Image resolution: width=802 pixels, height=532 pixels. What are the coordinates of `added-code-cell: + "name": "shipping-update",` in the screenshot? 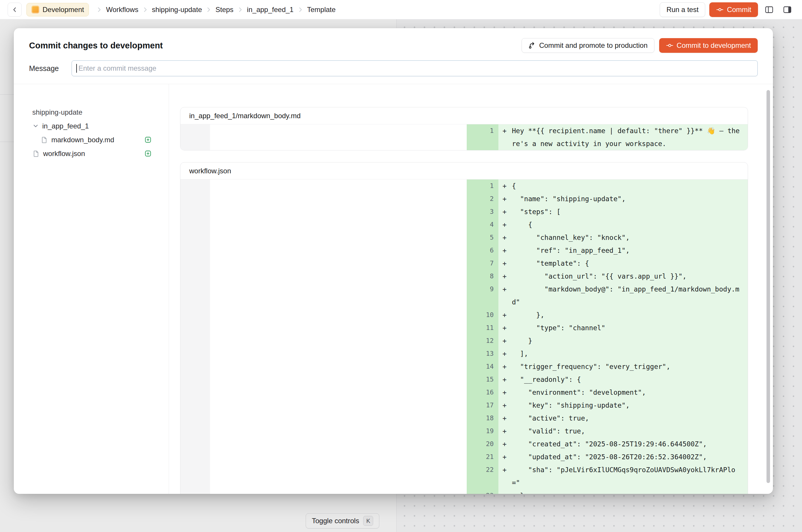 It's located at (623, 199).